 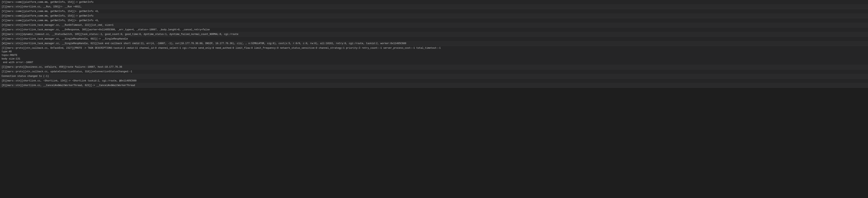 What do you see at coordinates (434, 7) in the screenshot?
I see `log-row: [I][mars::stn][shortlink.cc, __Run, 150]…` at bounding box center [434, 7].